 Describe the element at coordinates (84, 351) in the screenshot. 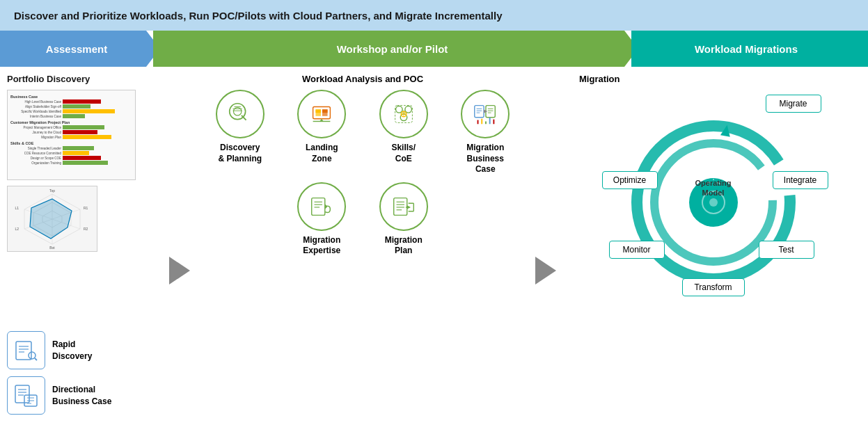

I see `rapid-discovery-item: RapidDiscovery` at that location.